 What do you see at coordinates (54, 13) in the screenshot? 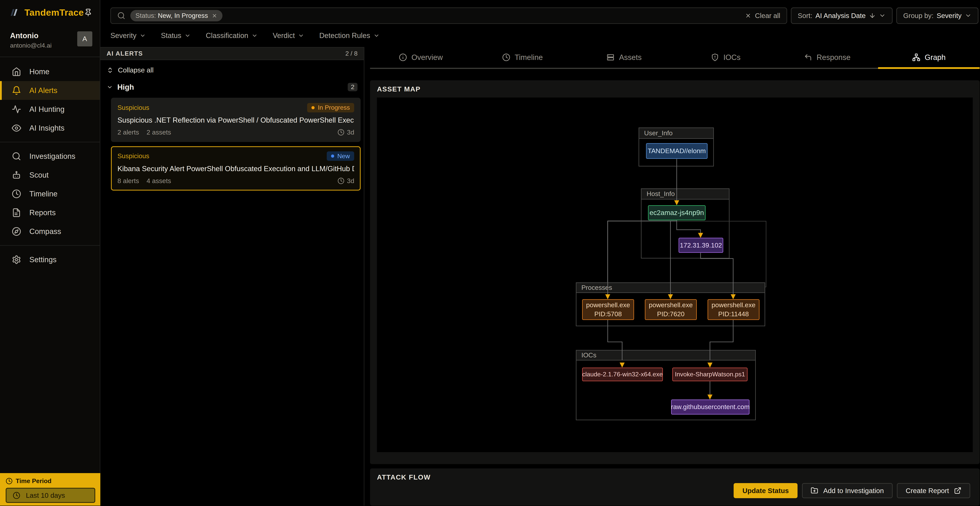
I see `brand-name: TandemTrace` at bounding box center [54, 13].